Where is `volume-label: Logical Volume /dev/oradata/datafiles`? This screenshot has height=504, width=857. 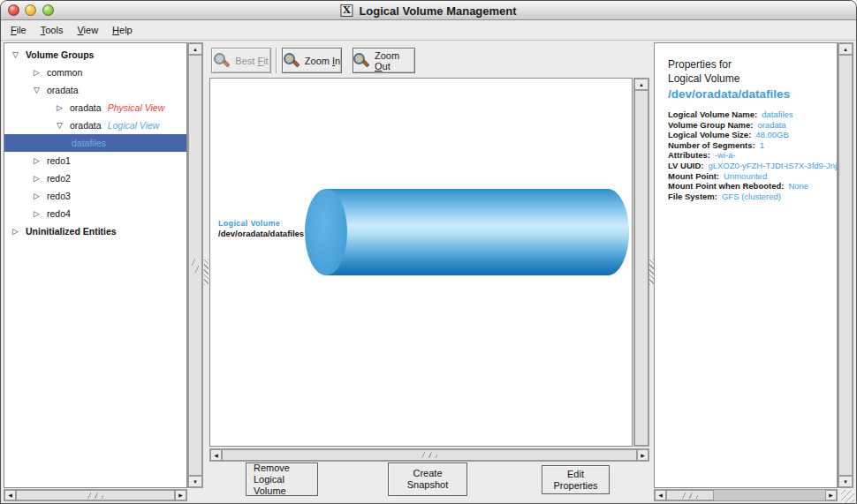
volume-label: Logical Volume /dev/oradata/datafiles is located at coordinates (262, 229).